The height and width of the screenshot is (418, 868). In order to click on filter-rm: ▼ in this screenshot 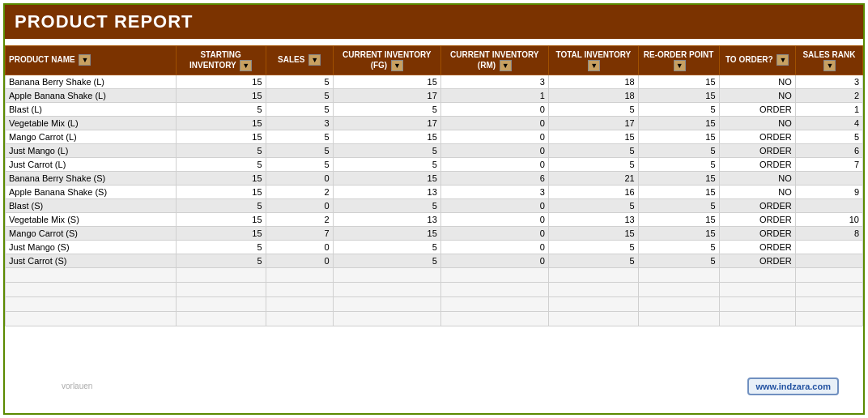, I will do `click(505, 66)`.